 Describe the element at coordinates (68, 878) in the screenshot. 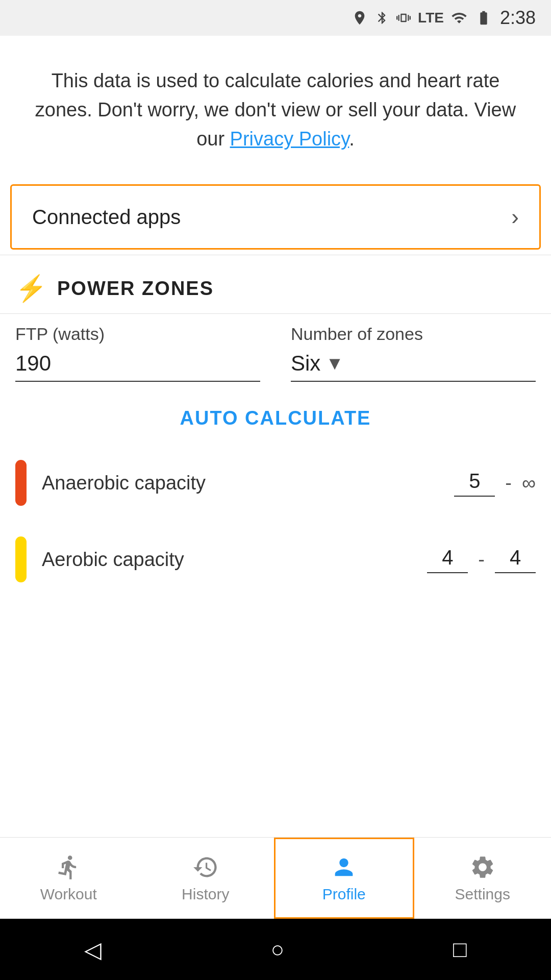

I see `nav-item-workout: Workout` at that location.